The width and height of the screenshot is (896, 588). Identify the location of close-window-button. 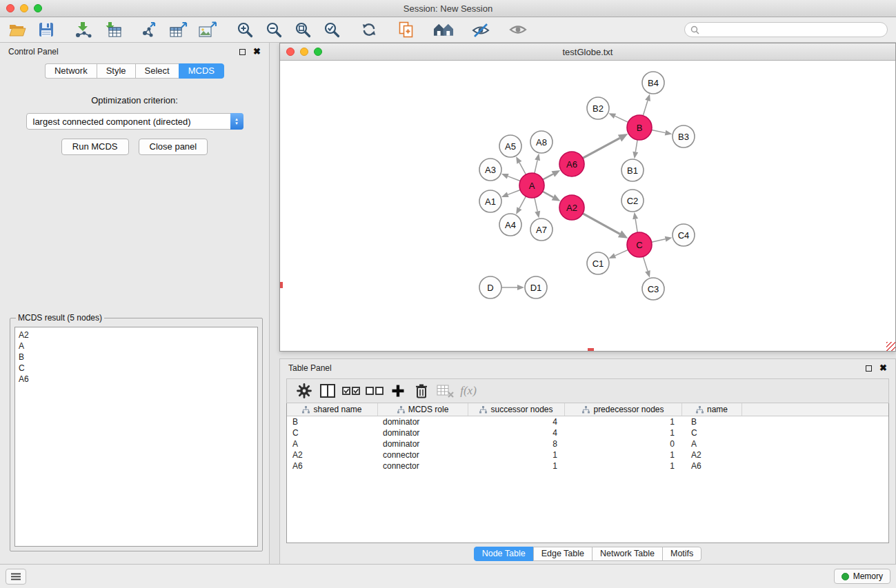
(10, 8).